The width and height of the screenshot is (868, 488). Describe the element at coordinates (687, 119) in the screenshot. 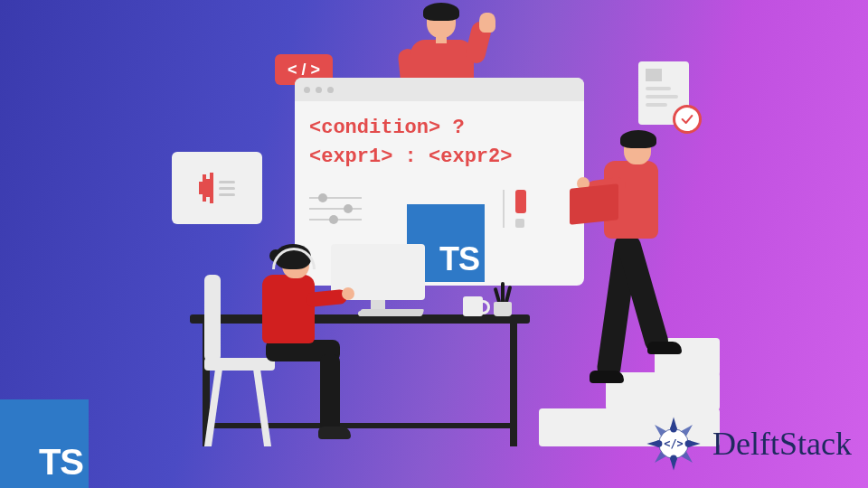

I see `checkmark-icon` at that location.